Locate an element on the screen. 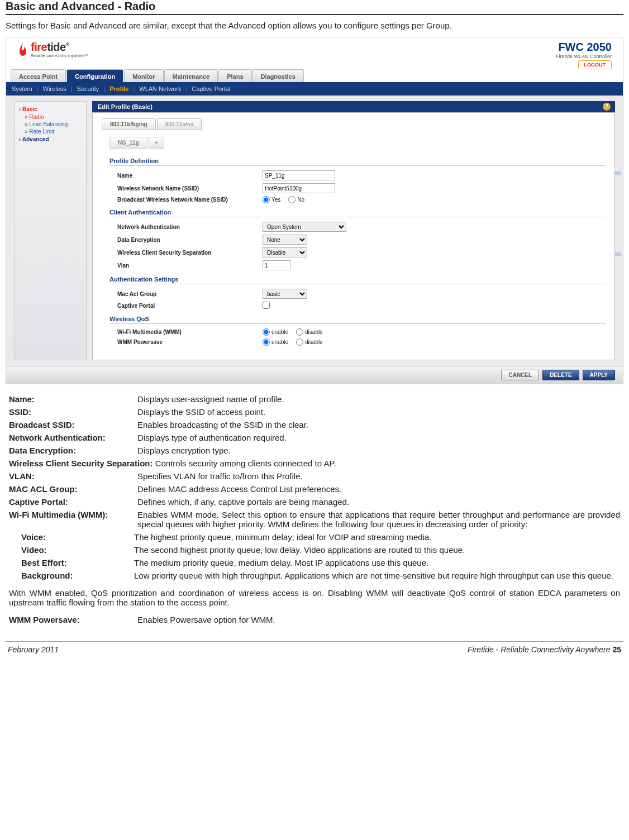 Image resolution: width=629 pixels, height=840 pixels. flame-icon is located at coordinates (23, 49).